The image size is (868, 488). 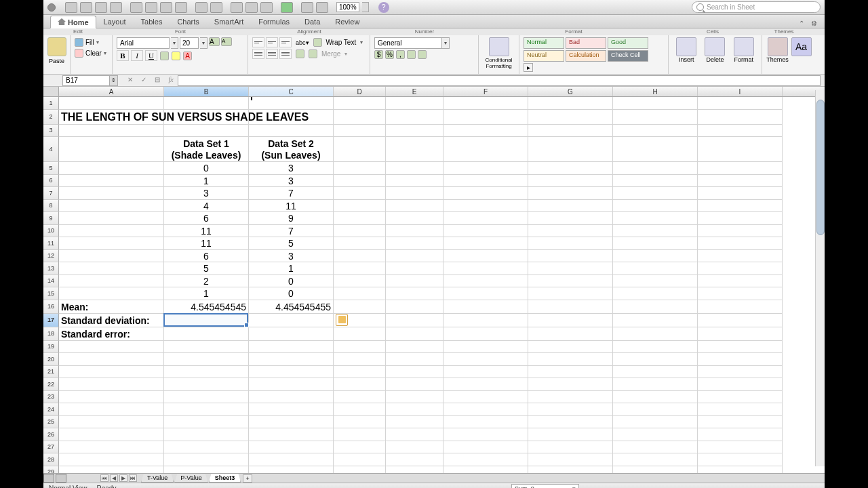 What do you see at coordinates (415, 460) in the screenshot?
I see `cell-E28` at bounding box center [415, 460].